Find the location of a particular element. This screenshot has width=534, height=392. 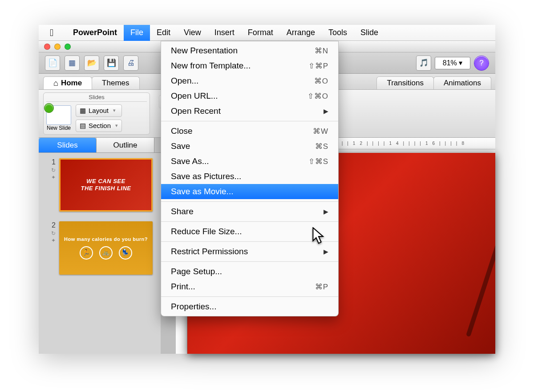

menu-item-save-as-pictures: Save as Pictures... is located at coordinates (250, 176).